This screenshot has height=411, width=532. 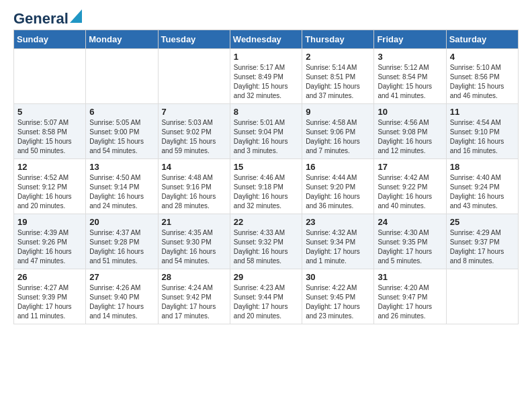 I want to click on day-number: 29, so click(x=266, y=277).